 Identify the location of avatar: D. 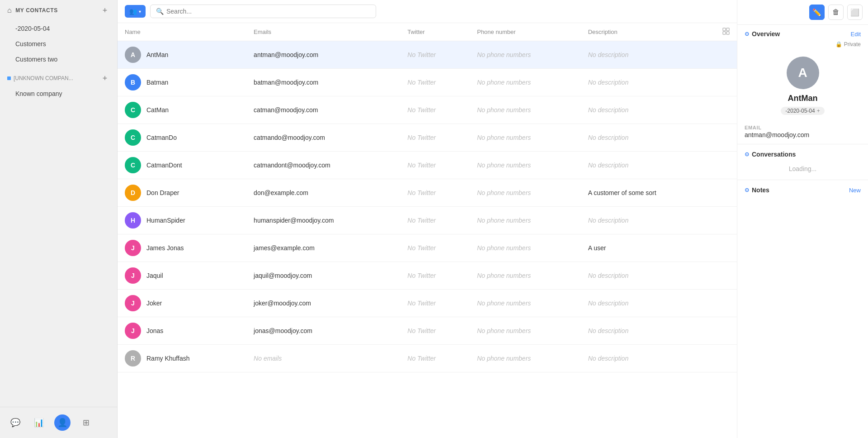
(133, 193).